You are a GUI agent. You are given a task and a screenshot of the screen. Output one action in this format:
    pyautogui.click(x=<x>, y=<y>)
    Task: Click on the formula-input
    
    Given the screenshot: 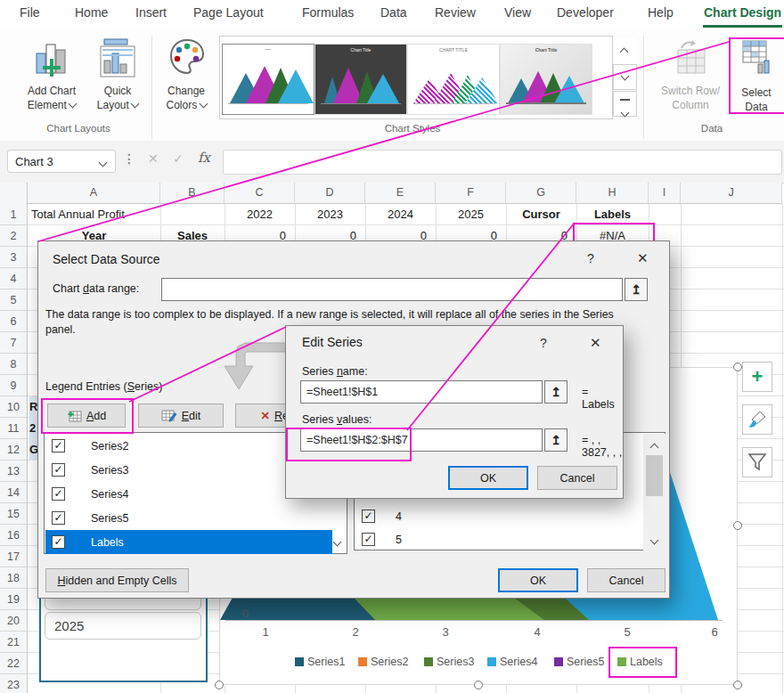 What is the action you would take?
    pyautogui.click(x=502, y=162)
    